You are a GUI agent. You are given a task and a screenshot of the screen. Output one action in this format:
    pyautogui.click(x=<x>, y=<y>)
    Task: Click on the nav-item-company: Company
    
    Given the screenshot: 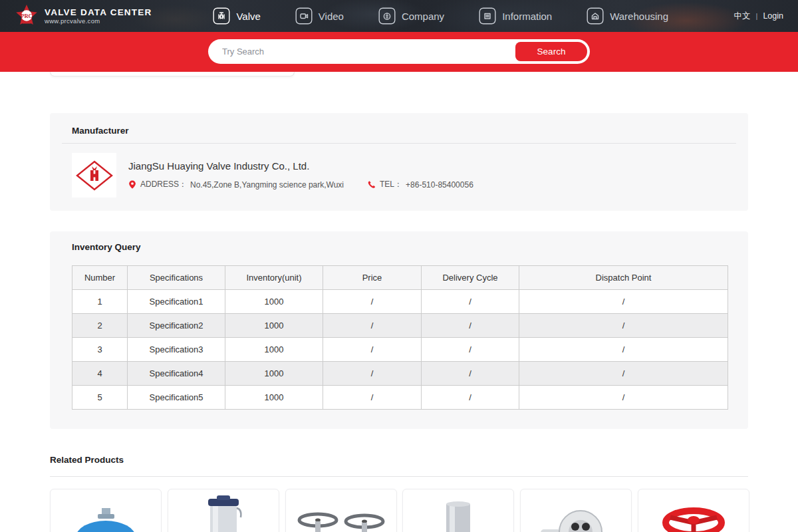 What is the action you would take?
    pyautogui.click(x=411, y=16)
    